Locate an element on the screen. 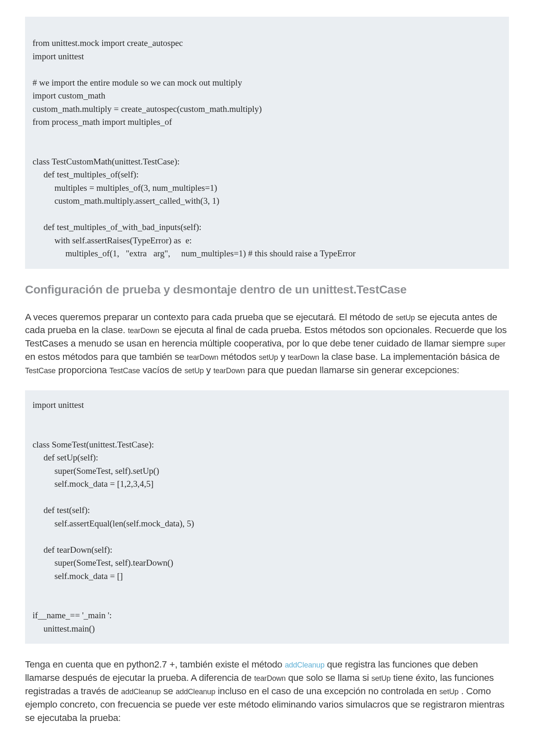 The width and height of the screenshot is (534, 756). text-segment: vacíos de is located at coordinates (163, 370).